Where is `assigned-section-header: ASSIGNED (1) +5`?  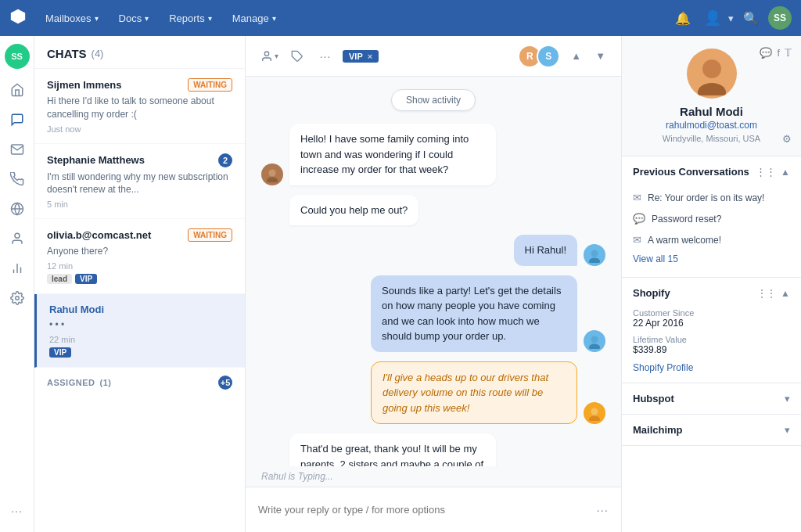
assigned-section-header: ASSIGNED (1) +5 is located at coordinates (139, 381).